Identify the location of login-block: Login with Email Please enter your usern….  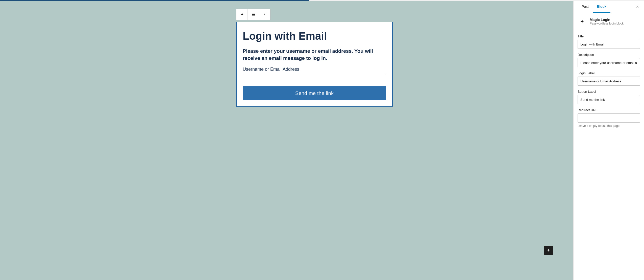
(314, 64).